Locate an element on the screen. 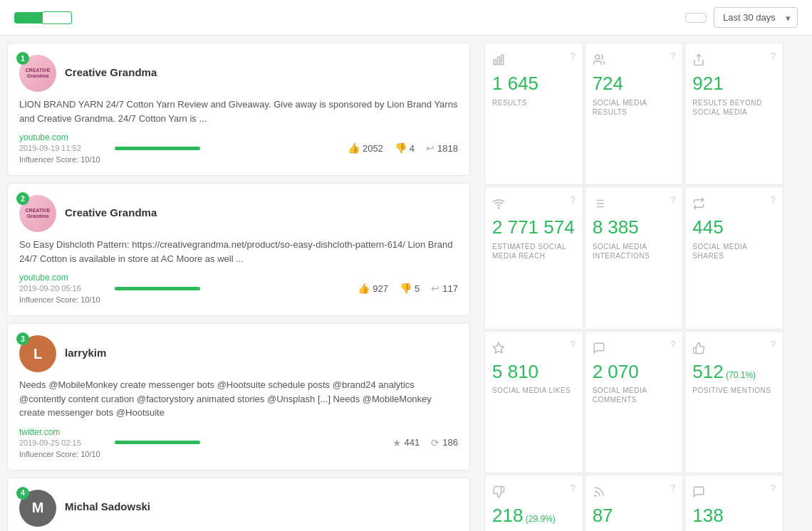 The width and height of the screenshot is (812, 531). mention-body: Needs @MobileMonkey create messenger bot… is located at coordinates (239, 399).